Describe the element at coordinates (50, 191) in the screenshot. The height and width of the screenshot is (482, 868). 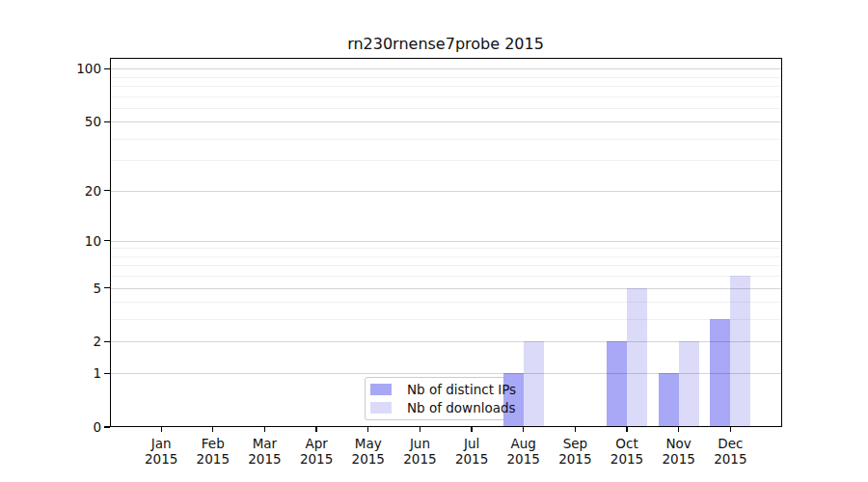
I see `y-tick-label: 20` at that location.